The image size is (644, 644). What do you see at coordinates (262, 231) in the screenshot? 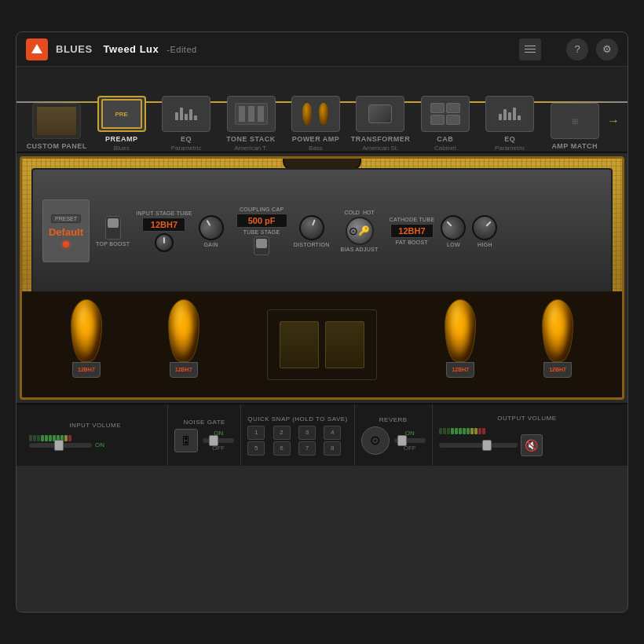
I see `coupling-cap-group: COUPLING CAP 500 pF TUBE STAGE` at bounding box center [262, 231].